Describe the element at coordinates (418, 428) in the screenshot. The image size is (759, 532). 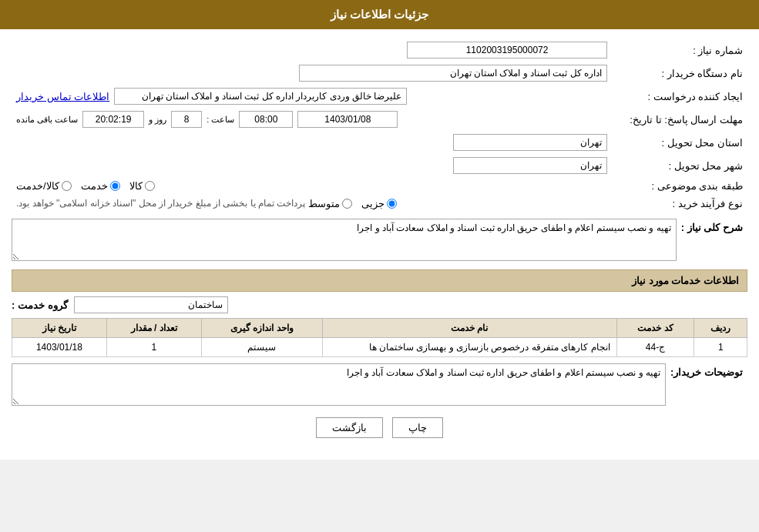
I see `print-button: چاپ` at that location.